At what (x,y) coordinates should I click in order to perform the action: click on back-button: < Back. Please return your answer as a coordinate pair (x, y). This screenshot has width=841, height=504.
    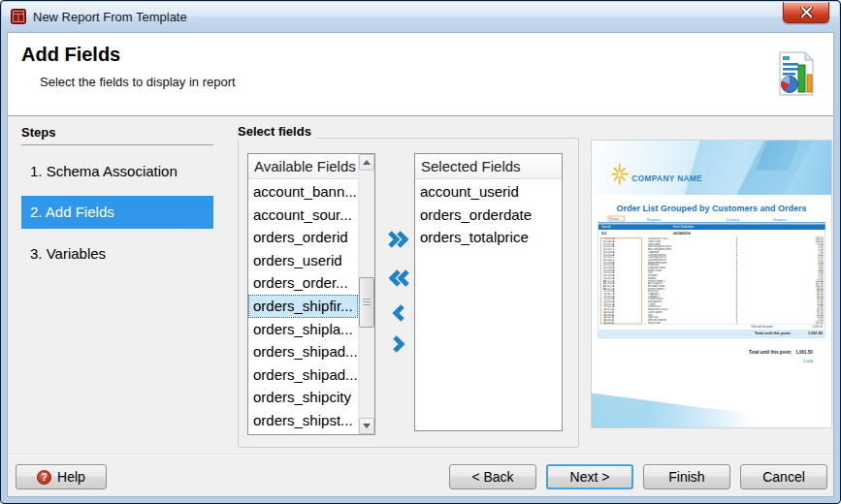
    Looking at the image, I should click on (493, 477).